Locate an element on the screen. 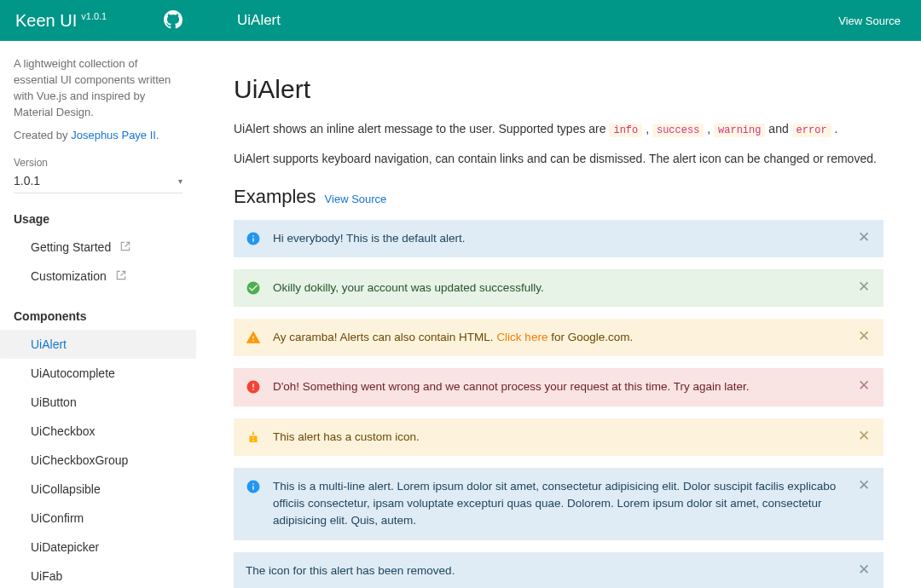 The height and width of the screenshot is (588, 921). sidebar-created-by: Created by Josephus Paye II. is located at coordinates (98, 135).